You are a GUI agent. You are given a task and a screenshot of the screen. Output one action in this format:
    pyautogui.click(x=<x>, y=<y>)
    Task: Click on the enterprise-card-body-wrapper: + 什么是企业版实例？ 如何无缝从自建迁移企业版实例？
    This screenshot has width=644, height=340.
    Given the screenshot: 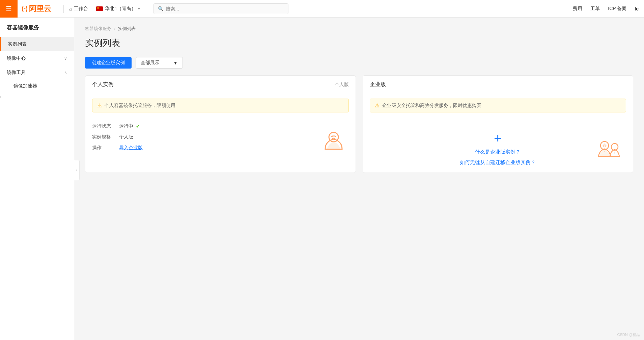 What is the action you would take?
    pyautogui.click(x=498, y=145)
    